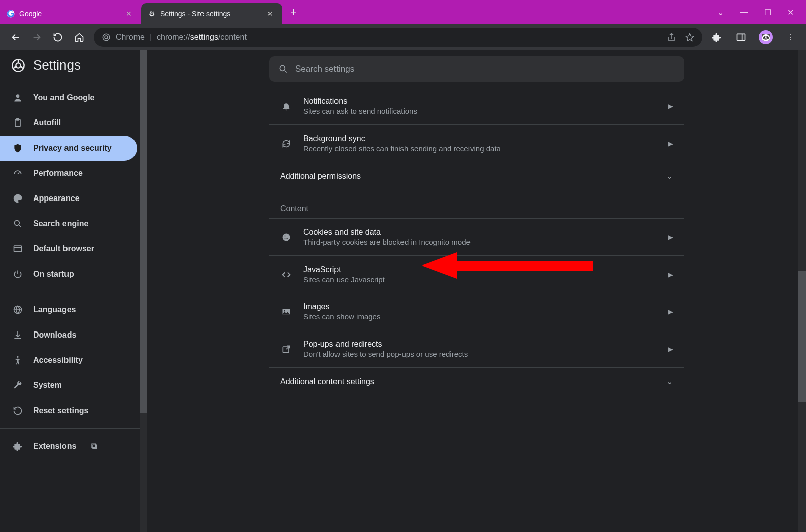  I want to click on search-icon, so click(283, 69).